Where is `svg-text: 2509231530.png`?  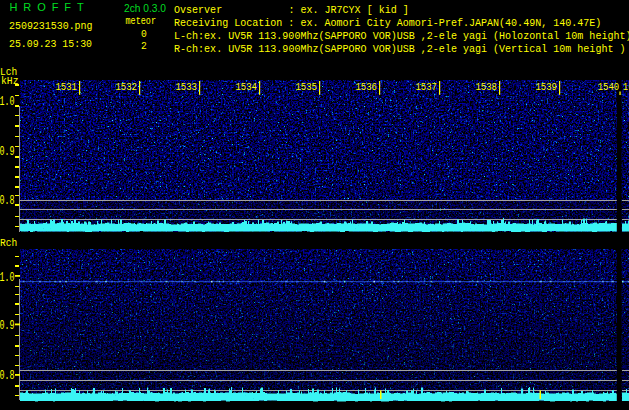
svg-text: 2509231530.png is located at coordinates (51, 26).